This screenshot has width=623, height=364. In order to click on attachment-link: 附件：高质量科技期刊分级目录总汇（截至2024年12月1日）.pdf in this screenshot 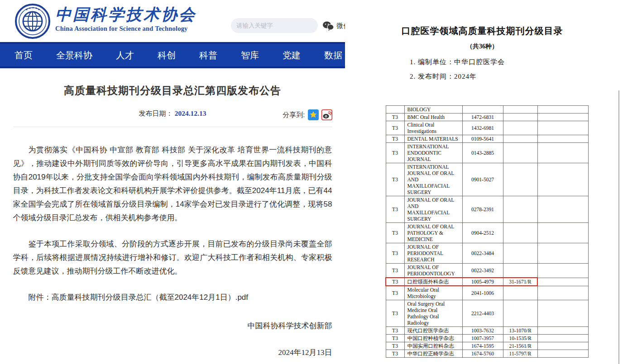, I will do `click(173, 298)`.